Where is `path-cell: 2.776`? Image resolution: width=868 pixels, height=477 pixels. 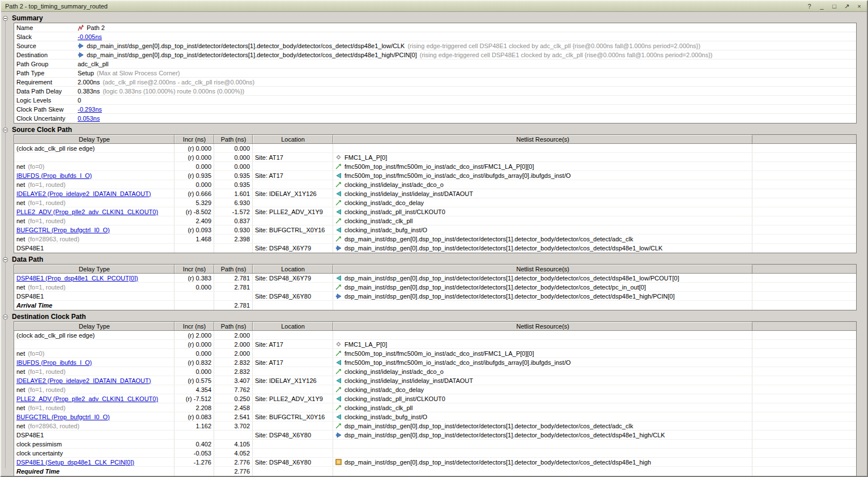 path-cell: 2.776 is located at coordinates (233, 462).